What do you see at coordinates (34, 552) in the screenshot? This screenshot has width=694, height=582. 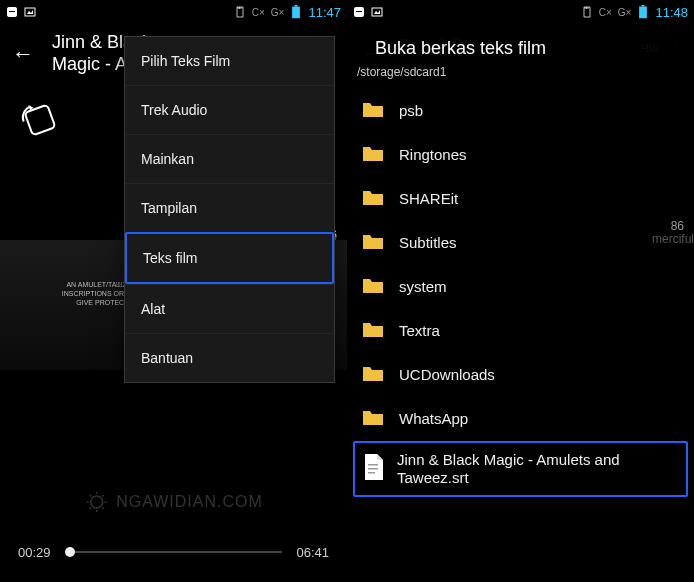 I see `current-time: 00:29` at bounding box center [34, 552].